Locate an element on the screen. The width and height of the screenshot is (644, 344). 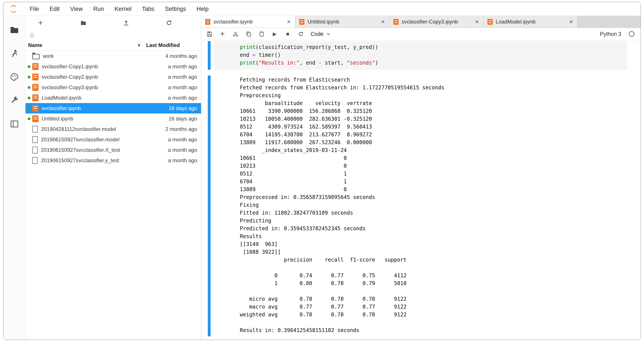
menu-item-edit: Edit is located at coordinates (55, 9).